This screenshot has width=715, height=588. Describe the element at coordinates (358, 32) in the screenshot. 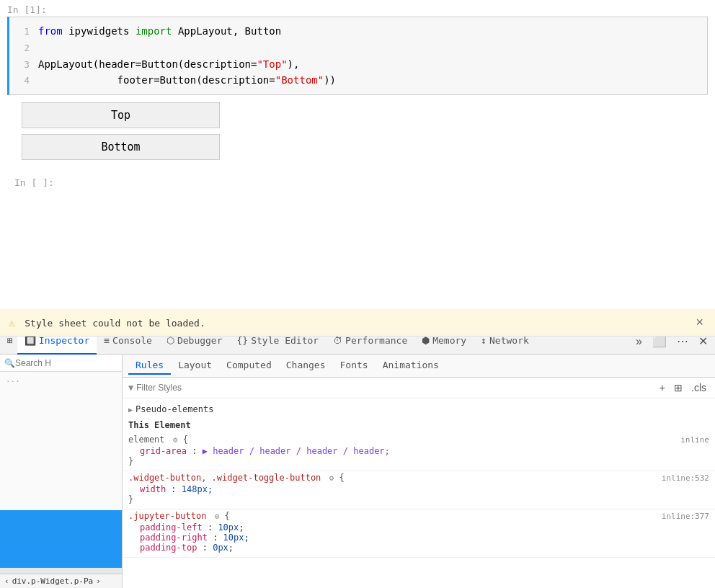

I see `code-line-1: 1 from ipywidgets import AppLayout, Butt…` at that location.